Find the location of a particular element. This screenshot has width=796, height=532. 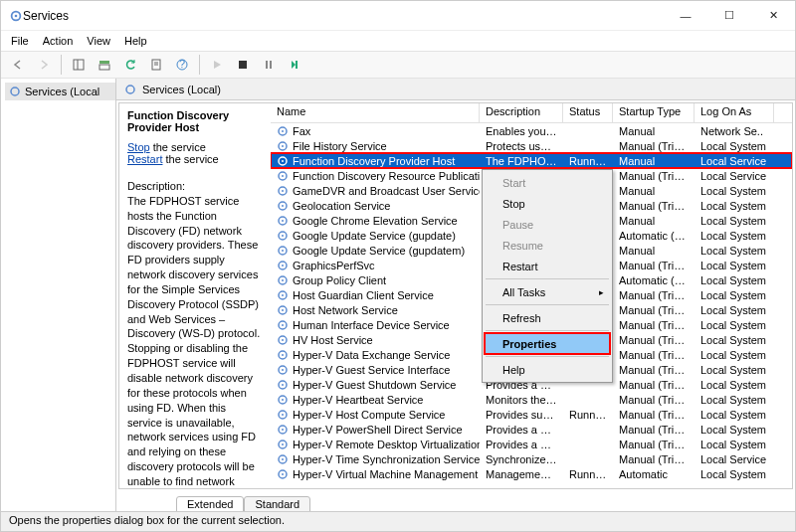

properties-button is located at coordinates (156, 65).